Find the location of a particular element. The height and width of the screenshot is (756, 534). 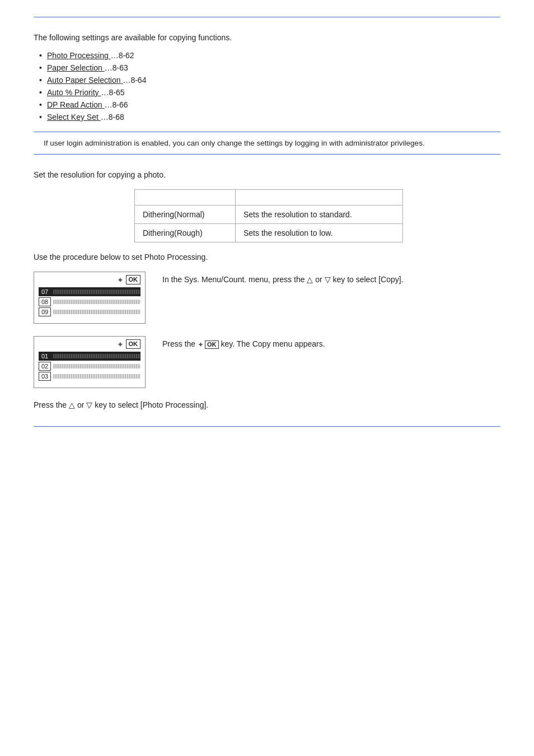

procedure-row-1: ✦ OK 07 08 09 In the Sys. Menu/Count. me… is located at coordinates (267, 298).